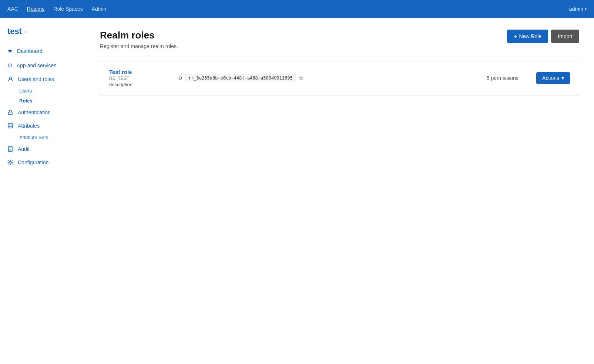 This screenshot has height=364, width=594. Describe the element at coordinates (42, 91) in the screenshot. I see `sidebar-sub-users: Users` at that location.